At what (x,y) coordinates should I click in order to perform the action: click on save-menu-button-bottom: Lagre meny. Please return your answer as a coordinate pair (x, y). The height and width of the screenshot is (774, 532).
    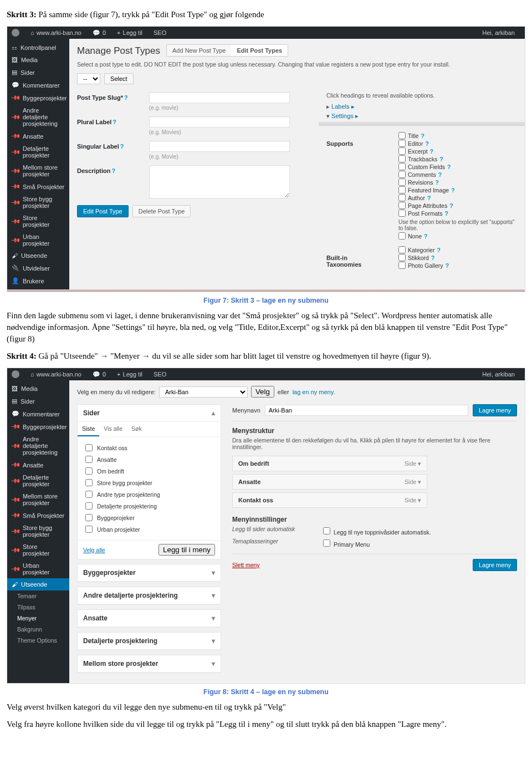
    Looking at the image, I should click on (495, 565).